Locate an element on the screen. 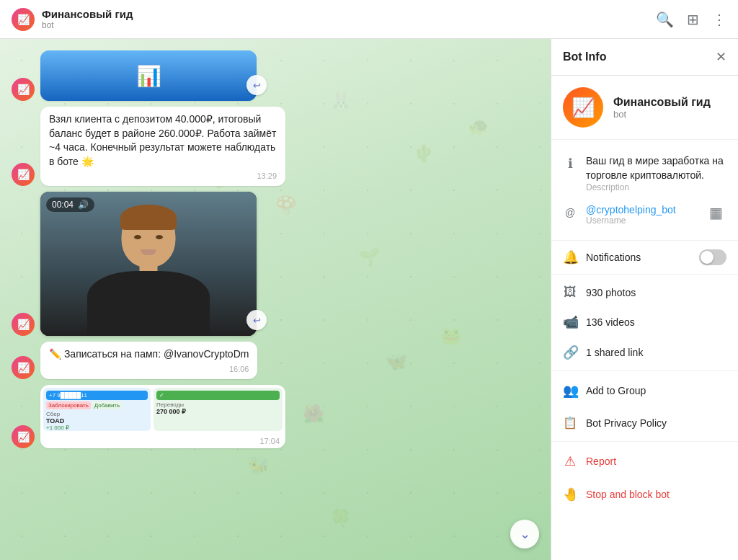 This screenshot has width=738, height=560. report-row: ⚠ Report is located at coordinates (644, 461).